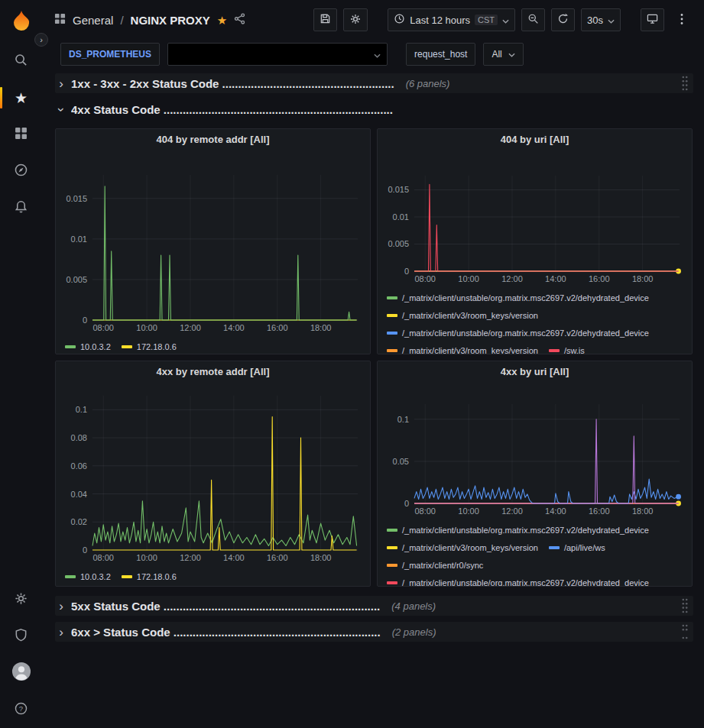 The image size is (704, 728). Describe the element at coordinates (60, 20) in the screenshot. I see `dashboard-apps-icon` at that location.